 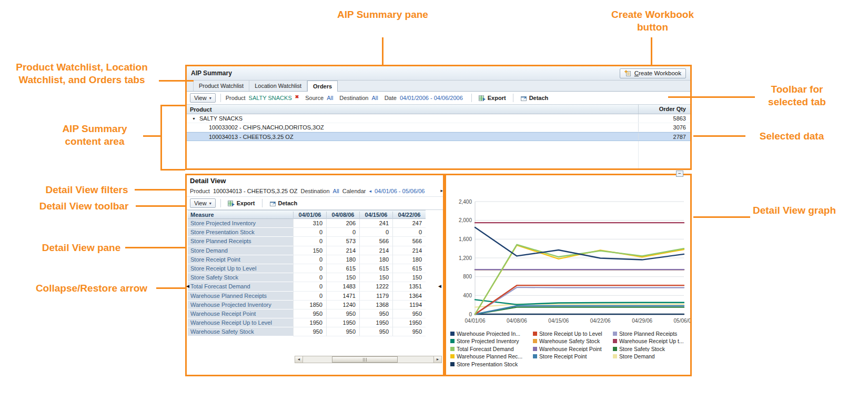 I want to click on scroll-right-button: ►, so click(x=438, y=359).